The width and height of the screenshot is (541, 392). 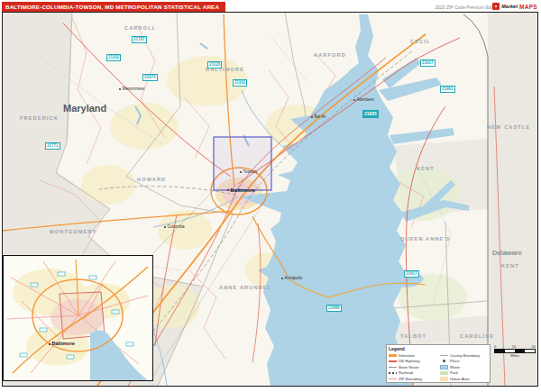 What do you see at coordinates (510, 266) in the screenshot?
I see `county-label-kent-de: KENT` at bounding box center [510, 266].